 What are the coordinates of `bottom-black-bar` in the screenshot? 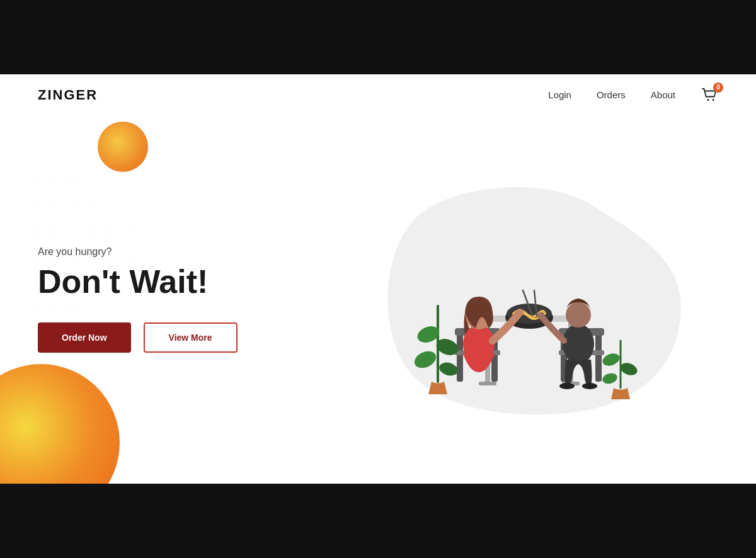 It's located at (378, 521).